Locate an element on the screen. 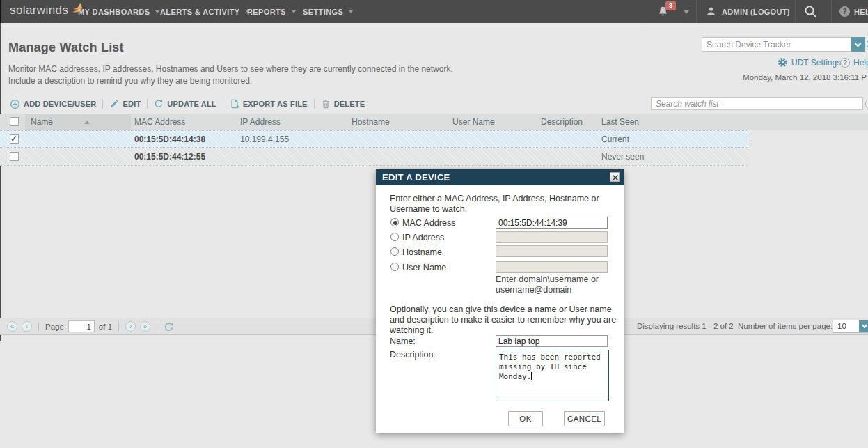 The width and height of the screenshot is (868, 448). ok-button: OK is located at coordinates (526, 419).